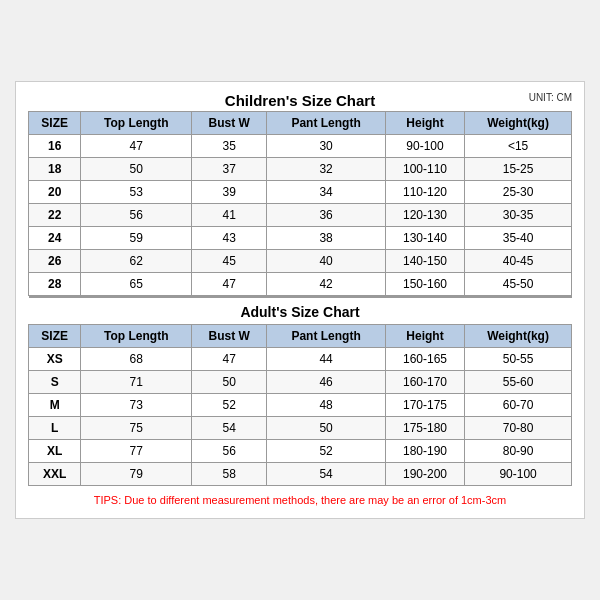  What do you see at coordinates (326, 336) in the screenshot?
I see `adult-col-pant-length: Pant Length` at bounding box center [326, 336].